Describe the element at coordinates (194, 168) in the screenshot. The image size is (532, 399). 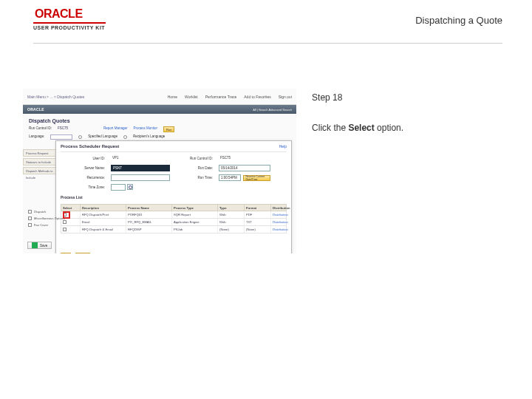
I see `run-date-label: Run Date:` at that location.